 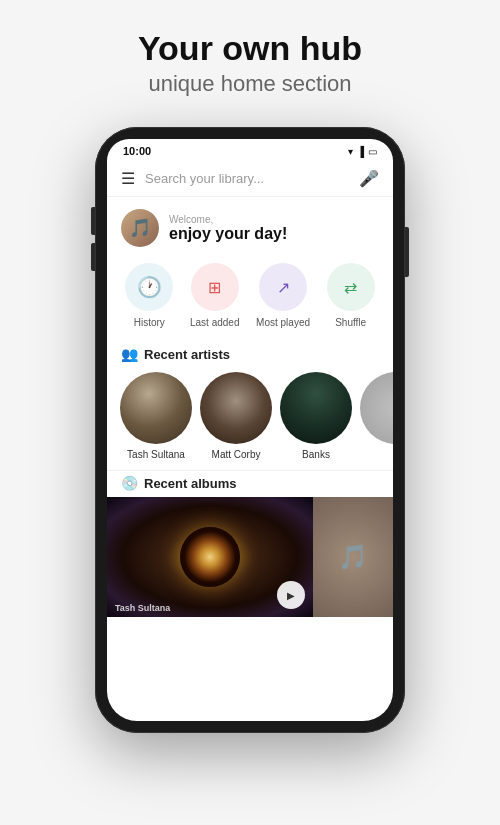 I want to click on quick-action-most-played: ↗ Most played, so click(x=283, y=296).